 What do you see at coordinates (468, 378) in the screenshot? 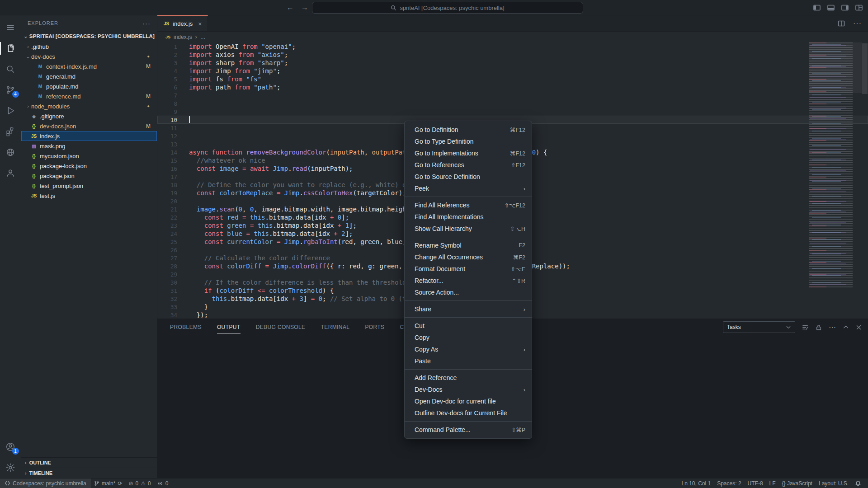
I see `menu-item-add-reference: Add Reference` at bounding box center [468, 378].